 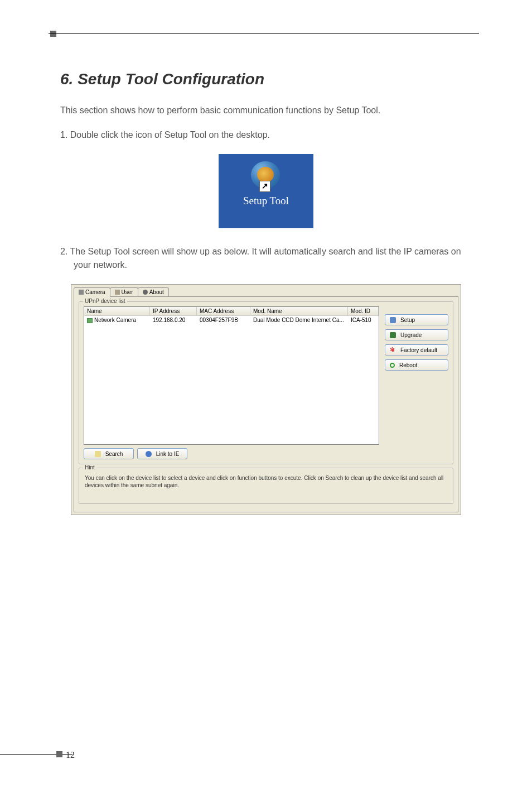 I want to click on search-button-label: Search, so click(x=114, y=454).